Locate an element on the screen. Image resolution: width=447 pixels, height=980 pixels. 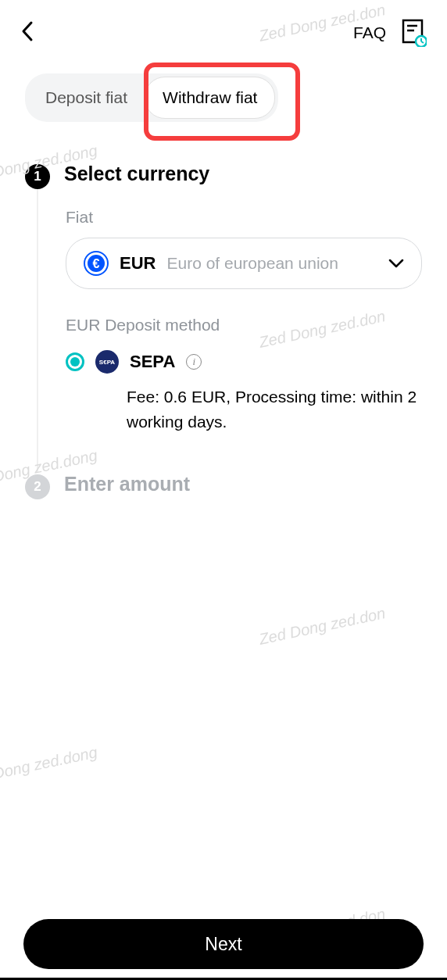
step-number-2: 2 is located at coordinates (38, 487).